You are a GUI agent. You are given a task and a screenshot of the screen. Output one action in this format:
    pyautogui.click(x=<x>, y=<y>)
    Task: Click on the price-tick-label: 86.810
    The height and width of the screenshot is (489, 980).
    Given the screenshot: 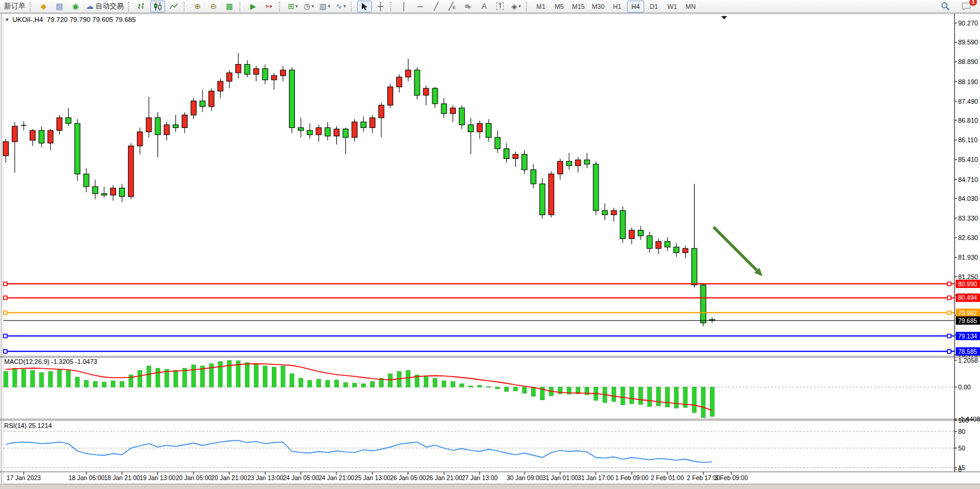 What is the action you would take?
    pyautogui.click(x=968, y=120)
    